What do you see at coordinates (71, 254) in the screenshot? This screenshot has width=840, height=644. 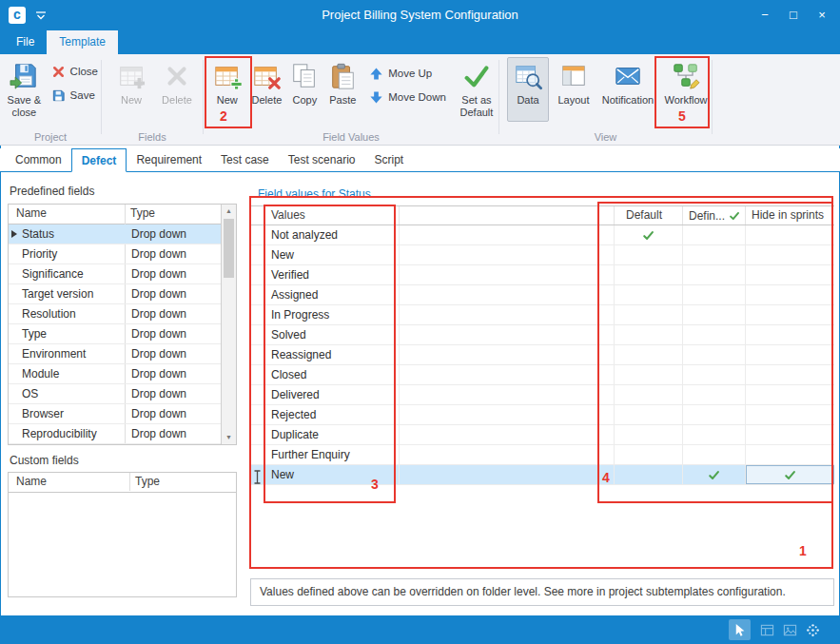 I see `field-name-cell: Priority` at bounding box center [71, 254].